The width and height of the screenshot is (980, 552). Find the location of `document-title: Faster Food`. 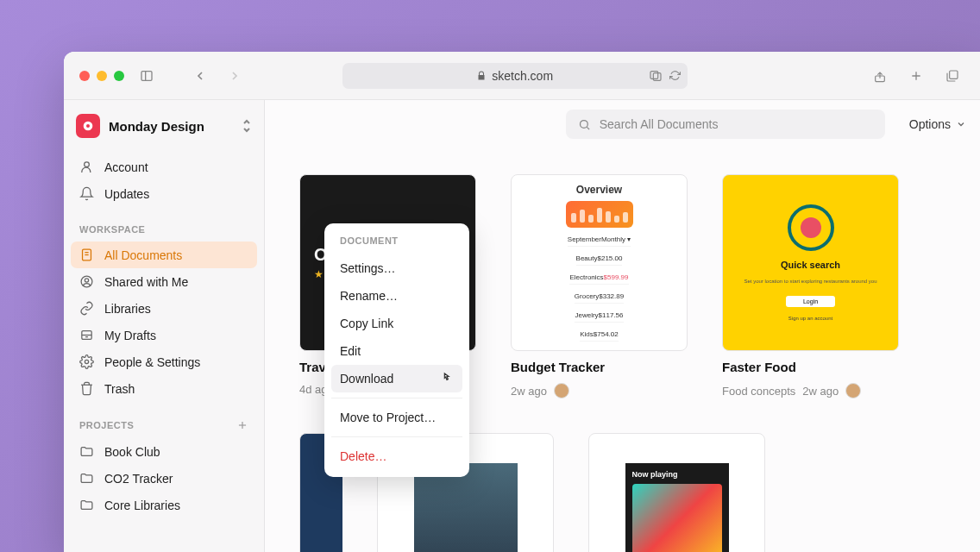

document-title: Faster Food is located at coordinates (811, 367).